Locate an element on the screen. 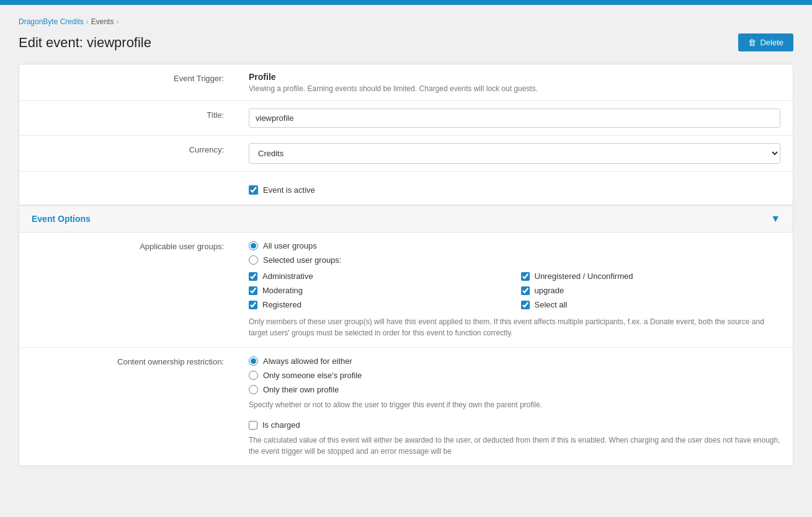 This screenshot has height=517, width=812. selected-user-groups-option: Selected user groups: is located at coordinates (515, 260).